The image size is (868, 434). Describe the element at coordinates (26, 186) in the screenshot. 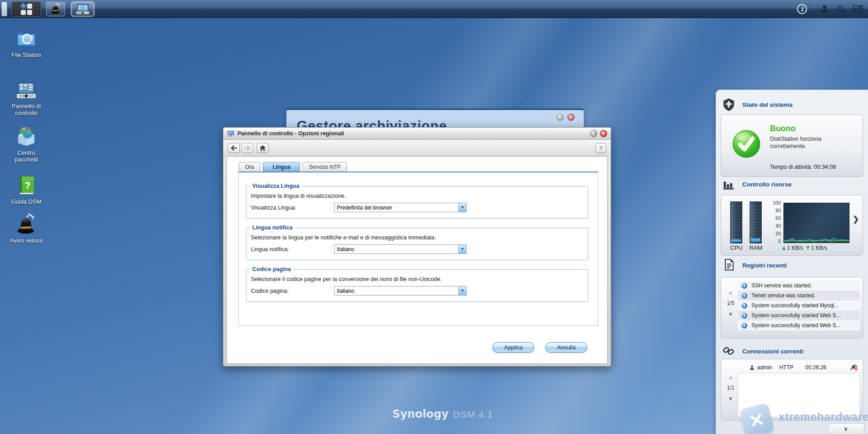

I see `dsm-help-icon: ?` at that location.